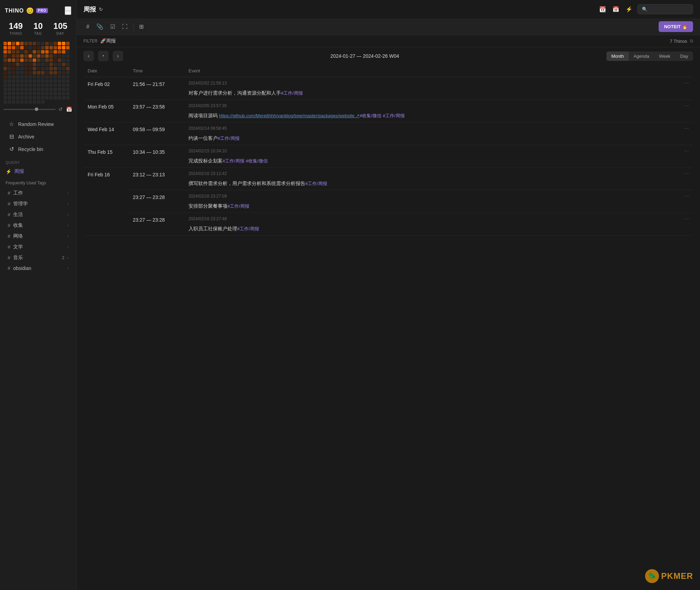 This screenshot has height=590, width=700. What do you see at coordinates (156, 88) in the screenshot?
I see `time-cell: 21:56 — 21:57` at bounding box center [156, 88].